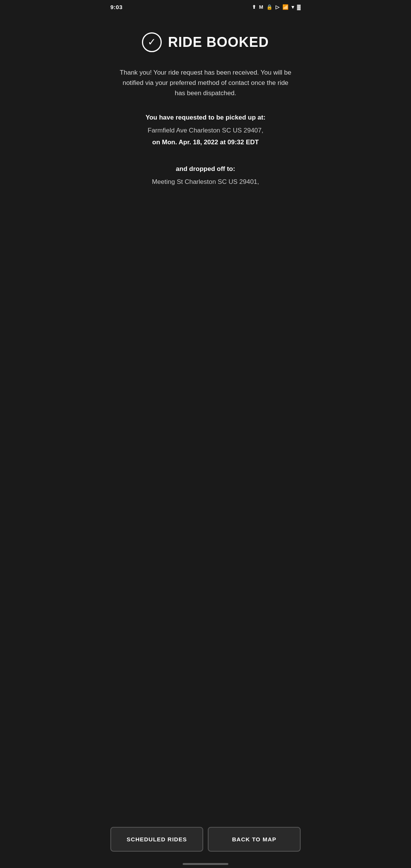 The image size is (411, 868). I want to click on home-indicator, so click(206, 864).